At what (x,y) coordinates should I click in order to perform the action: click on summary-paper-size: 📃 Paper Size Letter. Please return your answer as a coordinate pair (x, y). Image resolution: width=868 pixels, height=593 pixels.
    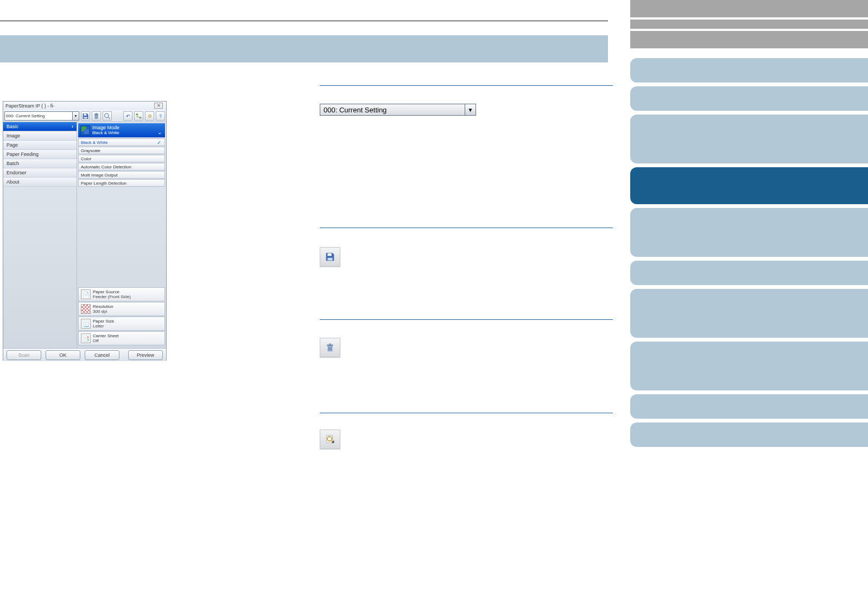
    Looking at the image, I should click on (122, 324).